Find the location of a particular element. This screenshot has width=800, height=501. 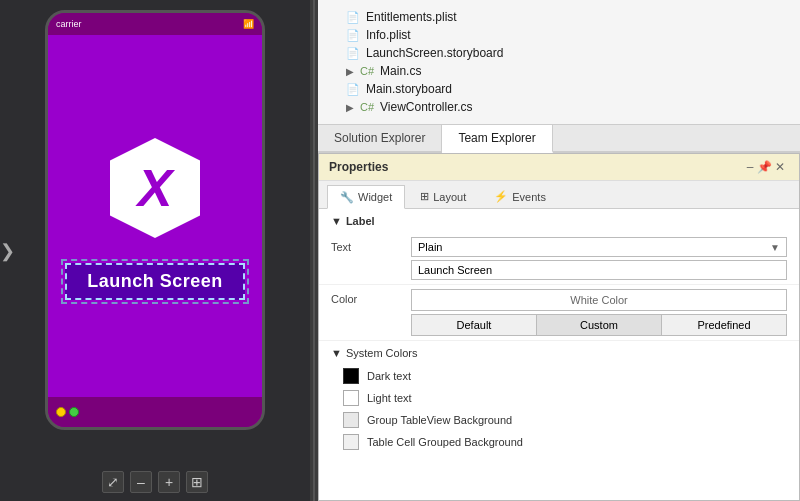

hexagon-container: X is located at coordinates (155, 188).